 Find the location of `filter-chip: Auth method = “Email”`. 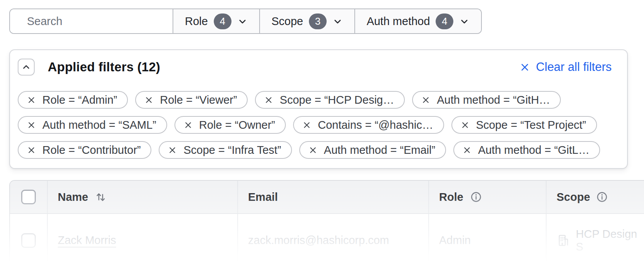

filter-chip: Auth method = “Email” is located at coordinates (373, 150).